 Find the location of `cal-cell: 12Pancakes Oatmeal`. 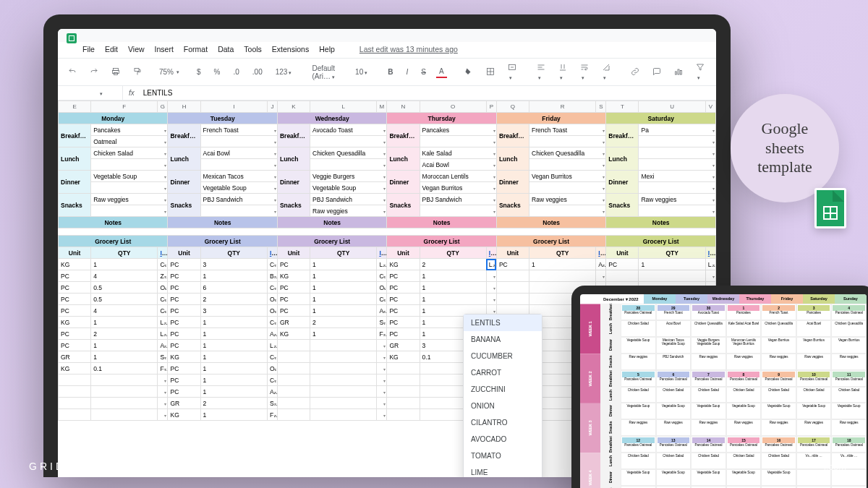

cal-cell: 12Pancakes Oatmeal is located at coordinates (638, 444).